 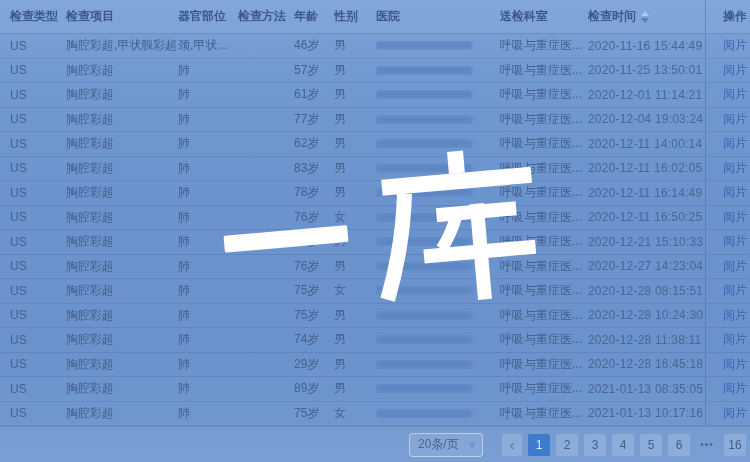 What do you see at coordinates (539, 445) in the screenshot?
I see `page-button-1: 1` at bounding box center [539, 445].